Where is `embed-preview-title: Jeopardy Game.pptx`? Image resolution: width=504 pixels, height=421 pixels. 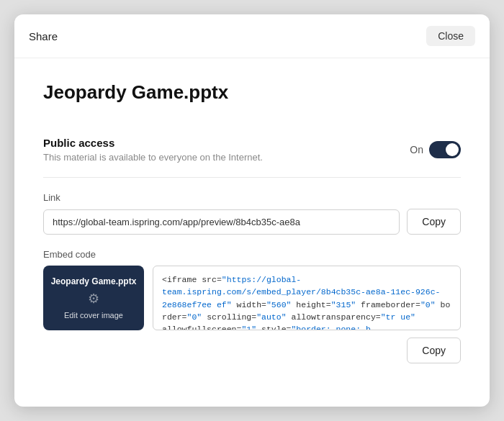 embed-preview-title: Jeopardy Game.pptx is located at coordinates (94, 281).